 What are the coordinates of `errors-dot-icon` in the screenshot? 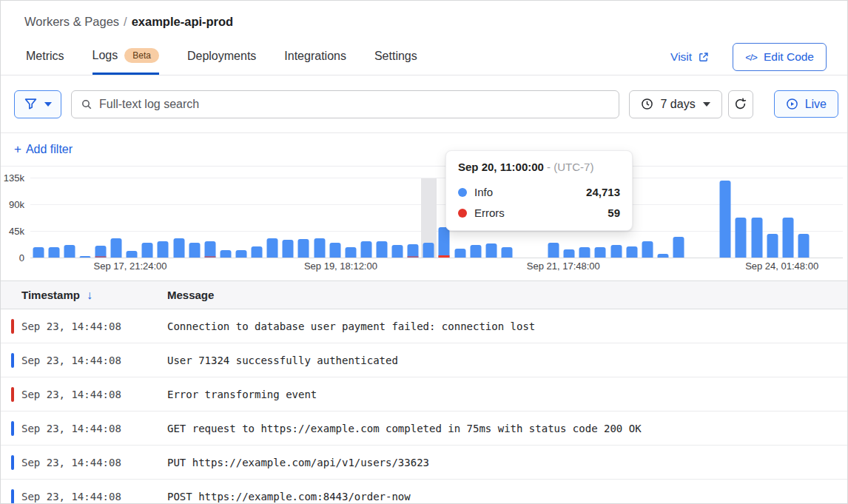 It's located at (462, 213).